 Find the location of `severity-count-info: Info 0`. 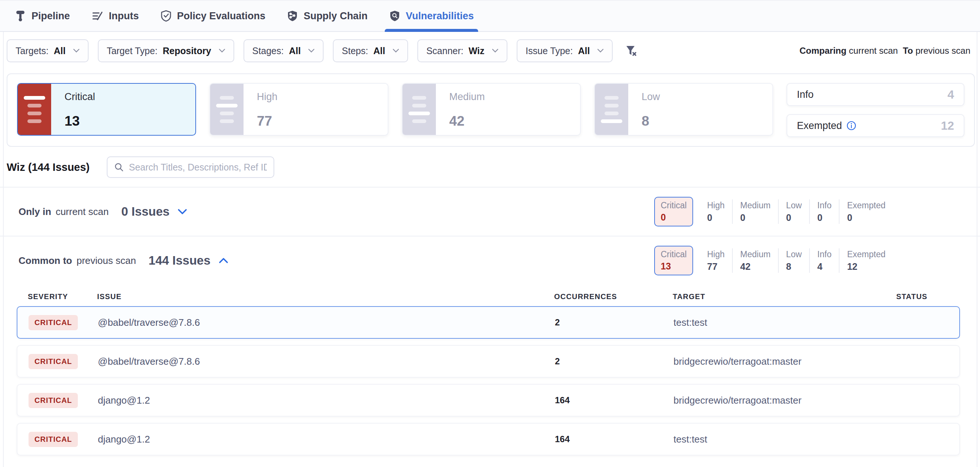

severity-count-info: Info 0 is located at coordinates (824, 211).